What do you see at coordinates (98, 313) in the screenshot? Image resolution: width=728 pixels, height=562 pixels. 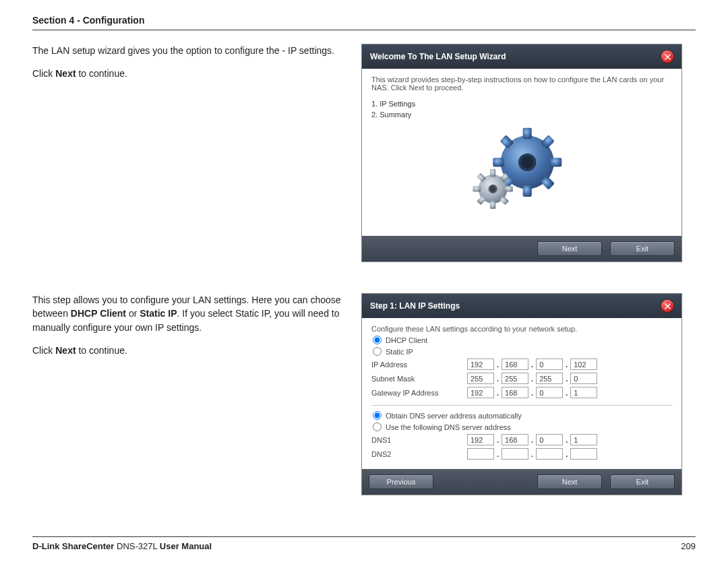 I see `bold-dhcp: DHCP Client` at bounding box center [98, 313].